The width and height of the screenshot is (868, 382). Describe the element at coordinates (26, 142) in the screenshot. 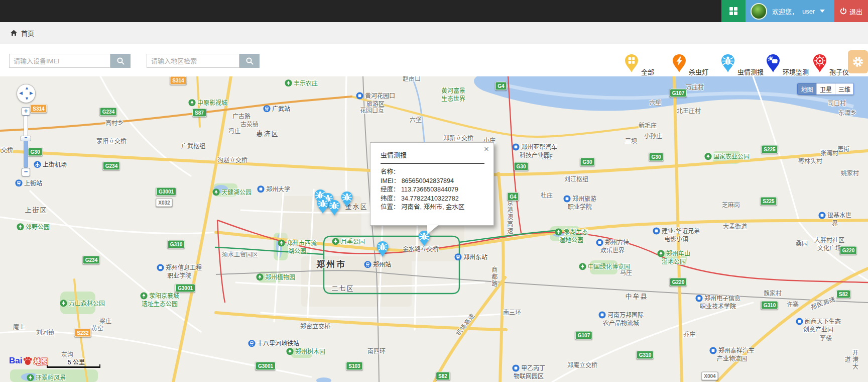

I see `zoom-slider-track` at that location.